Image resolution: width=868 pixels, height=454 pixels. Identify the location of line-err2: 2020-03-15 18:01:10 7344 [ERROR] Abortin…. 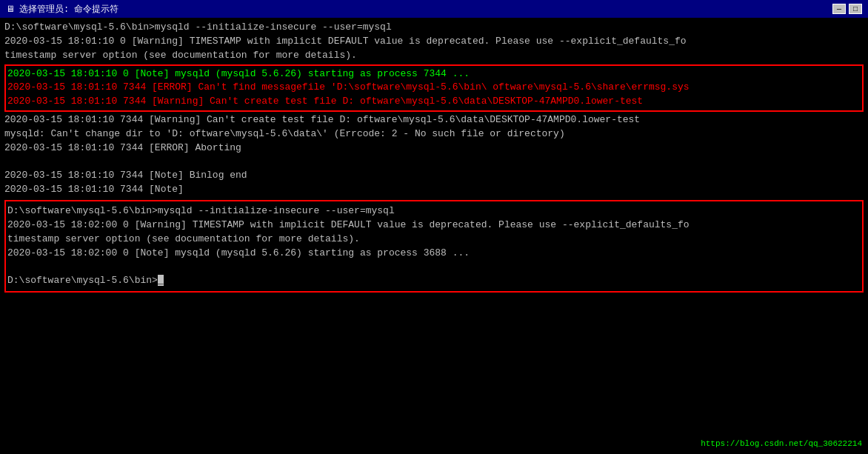
(434, 148).